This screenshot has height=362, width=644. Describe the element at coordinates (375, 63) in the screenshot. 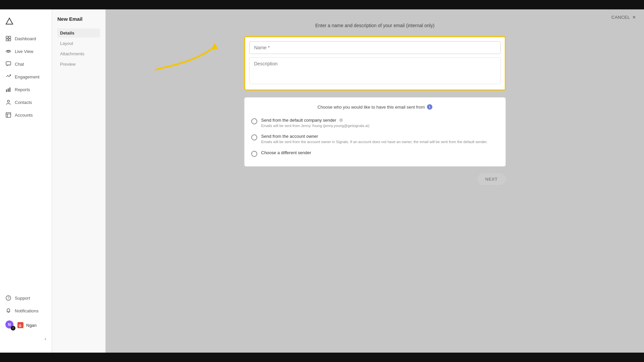

I see `highlighted-box` at that location.